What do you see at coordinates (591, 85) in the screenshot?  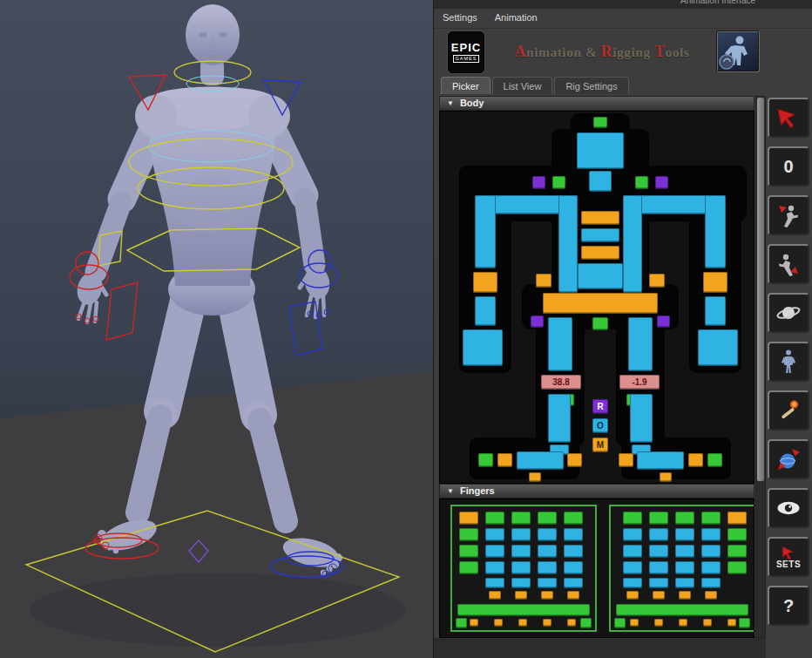 I see `tab-rig-settings: Rig Settings` at bounding box center [591, 85].